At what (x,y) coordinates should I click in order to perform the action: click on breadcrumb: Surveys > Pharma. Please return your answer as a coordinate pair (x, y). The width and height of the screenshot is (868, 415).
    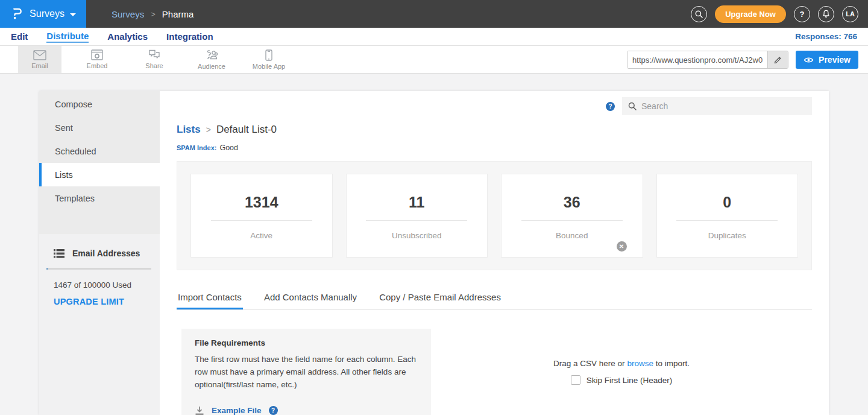
    Looking at the image, I should click on (153, 14).